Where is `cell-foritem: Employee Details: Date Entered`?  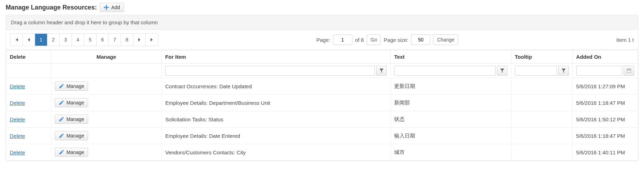
cell-foritem: Employee Details: Date Entered is located at coordinates (276, 136).